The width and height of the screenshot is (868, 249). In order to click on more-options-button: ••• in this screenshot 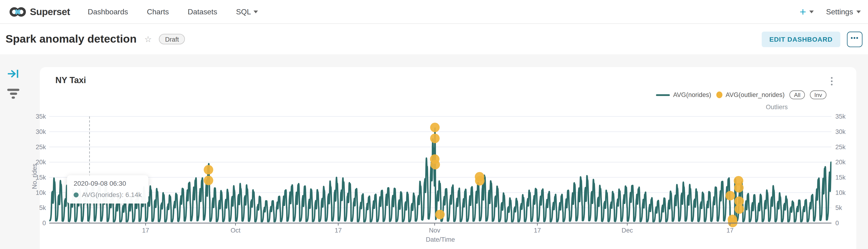, I will do `click(855, 39)`.